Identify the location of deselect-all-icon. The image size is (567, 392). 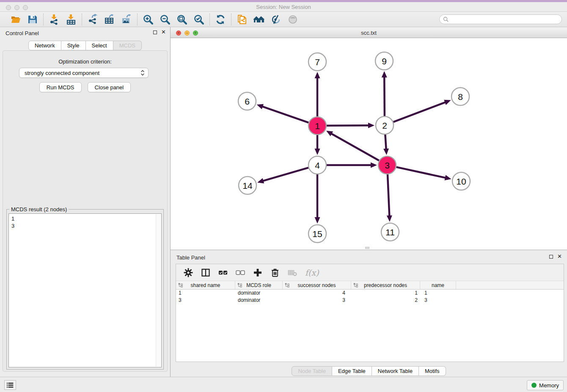
(240, 273).